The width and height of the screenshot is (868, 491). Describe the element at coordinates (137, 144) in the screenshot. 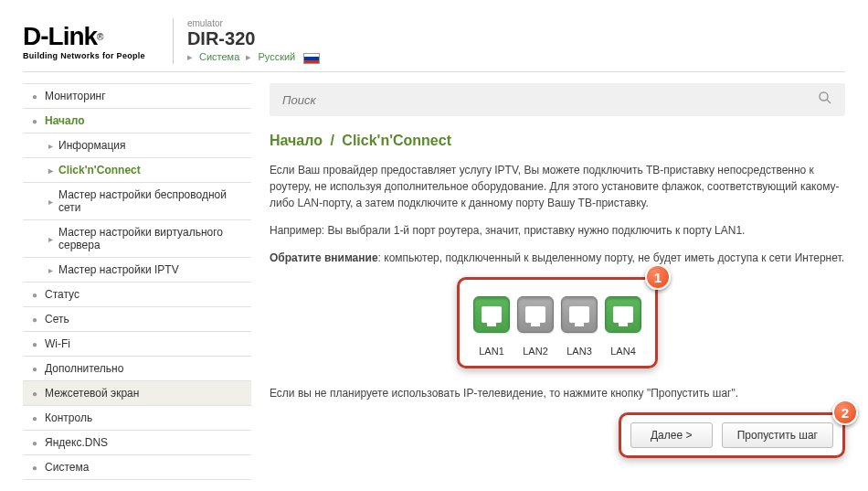

I see `sidebar-sub-info: ▸Информация` at that location.